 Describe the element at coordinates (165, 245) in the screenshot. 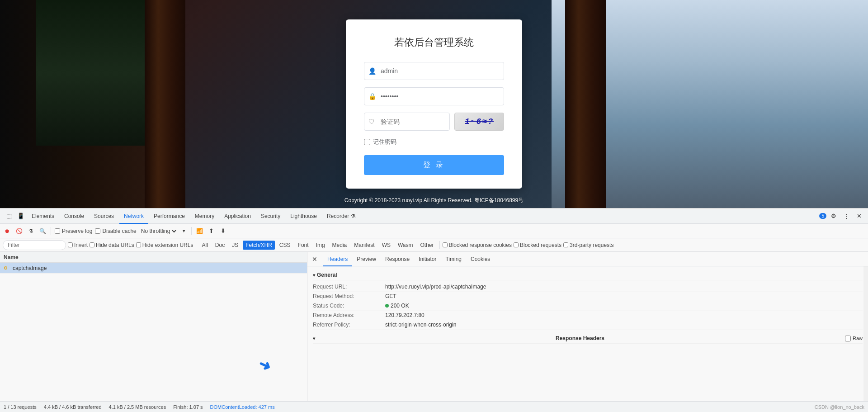

I see `hide-extension-urls-label: Hide extension URLs` at that location.